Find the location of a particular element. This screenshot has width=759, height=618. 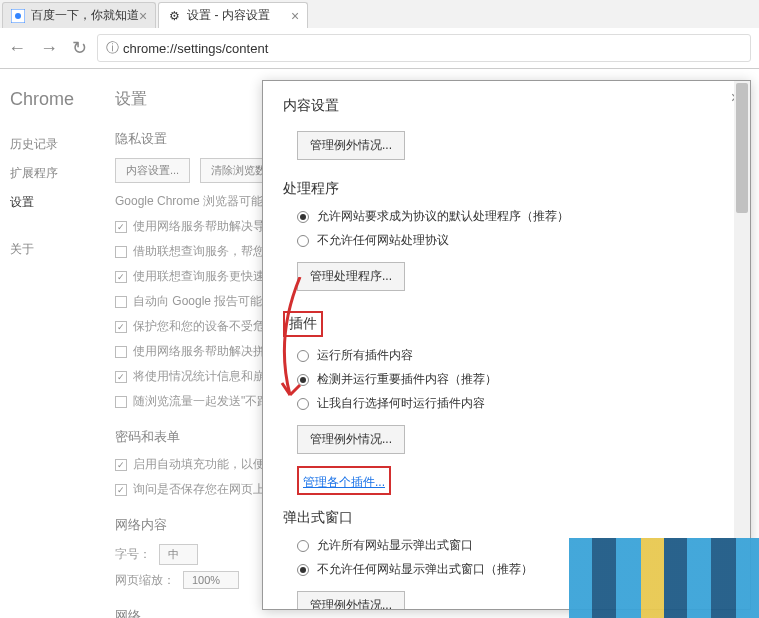

plugin-exceptions-button: 管理例外情况... is located at coordinates (351, 440).